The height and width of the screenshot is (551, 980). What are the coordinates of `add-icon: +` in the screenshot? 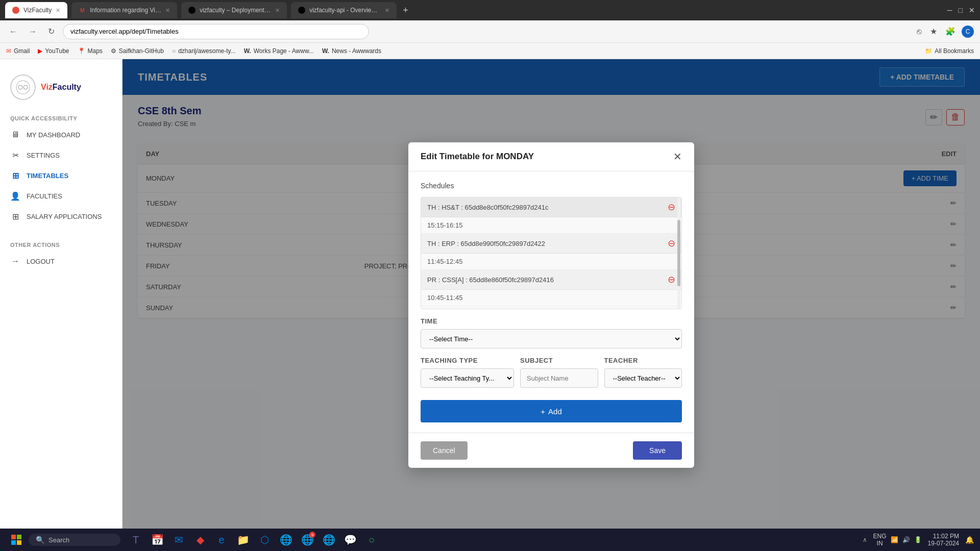 It's located at (543, 411).